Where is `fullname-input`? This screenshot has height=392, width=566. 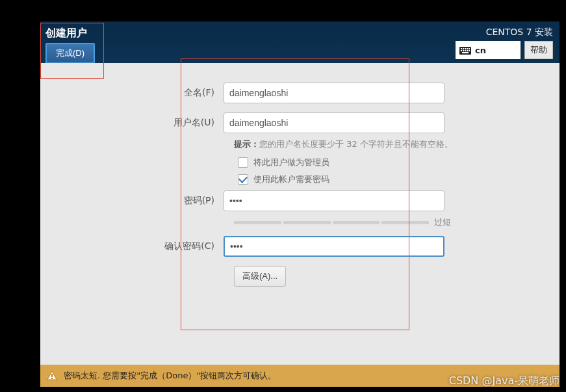 fullname-input is located at coordinates (334, 93).